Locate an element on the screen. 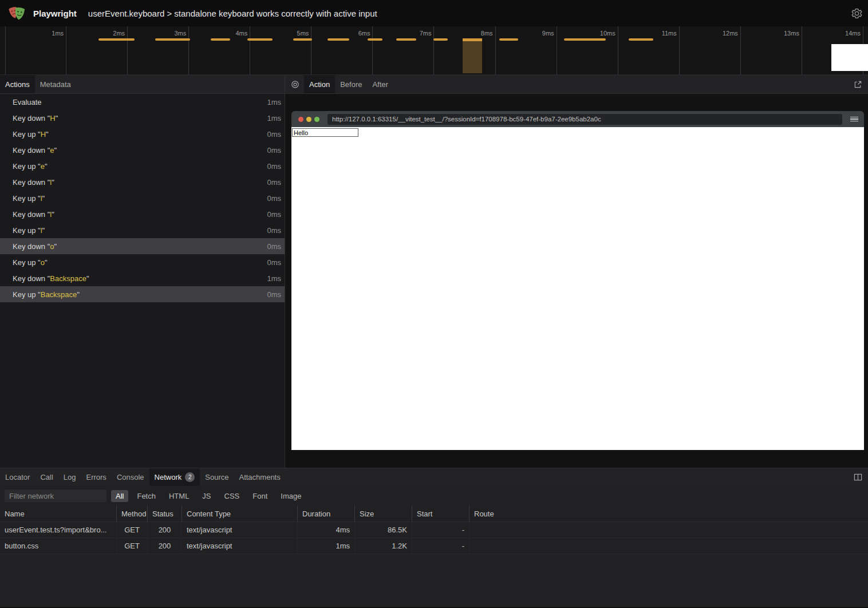 This screenshot has width=868, height=608. action-list-item: Key up "H"0ms is located at coordinates (142, 134).